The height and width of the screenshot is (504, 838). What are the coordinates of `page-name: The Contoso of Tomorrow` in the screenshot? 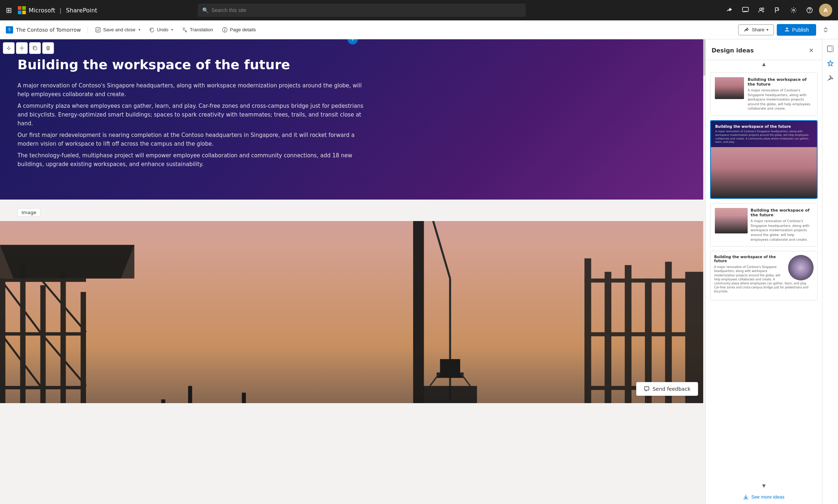 It's located at (48, 30).